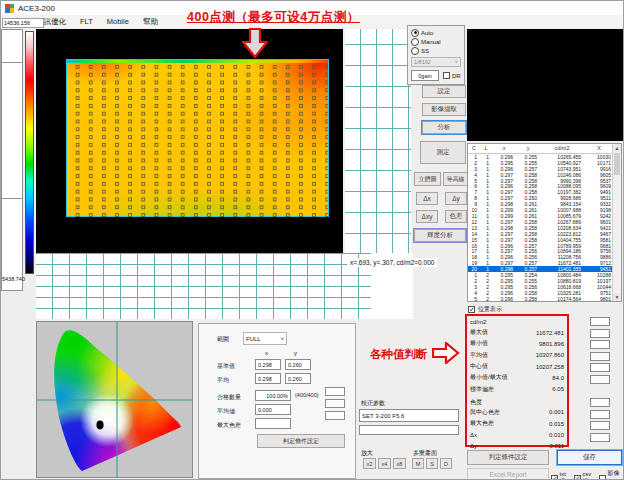 Image resolution: width=624 pixels, height=480 pixels. Describe the element at coordinates (384, 464) in the screenshot. I see `zoom-x4-button: x4` at that location.